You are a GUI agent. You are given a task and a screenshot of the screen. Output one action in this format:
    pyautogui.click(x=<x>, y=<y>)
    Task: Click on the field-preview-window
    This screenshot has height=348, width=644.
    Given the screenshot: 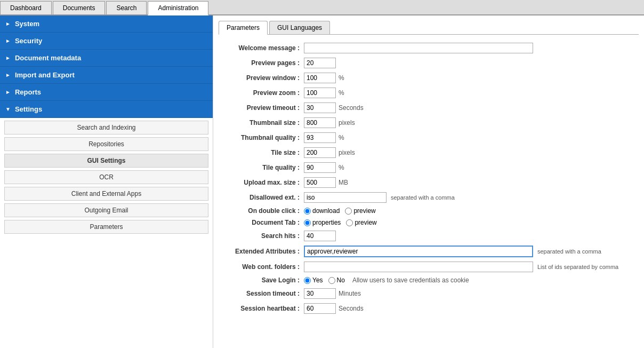 What is the action you would take?
    pyautogui.click(x=320, y=78)
    